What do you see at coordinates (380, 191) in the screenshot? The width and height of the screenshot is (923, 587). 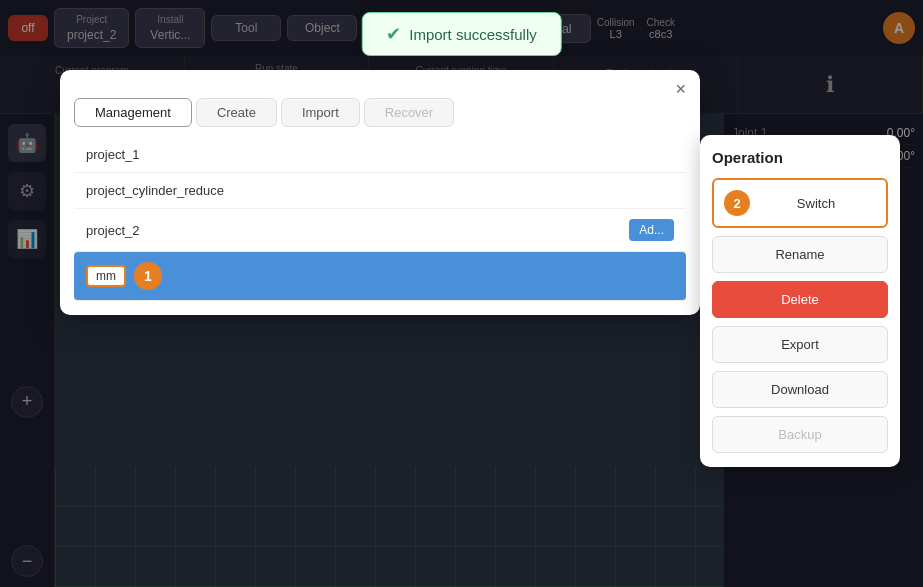 I see `project-item-2: project_cylinder_reduce` at bounding box center [380, 191].